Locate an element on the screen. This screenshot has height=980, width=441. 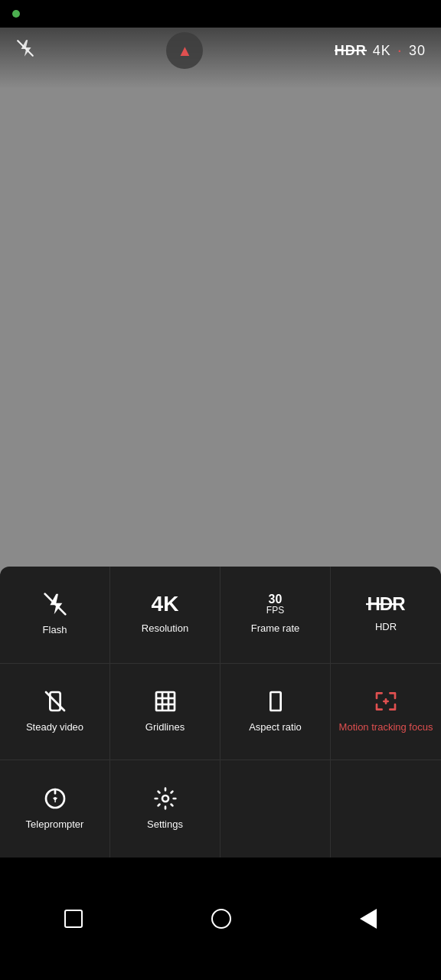
grid-icon is located at coordinates (165, 701).